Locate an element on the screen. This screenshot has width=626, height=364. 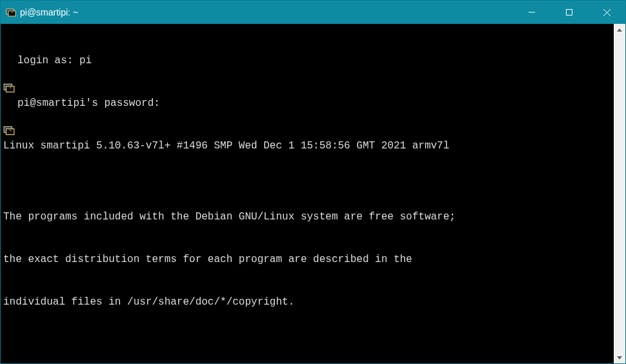
maximize-button is located at coordinates (569, 12).